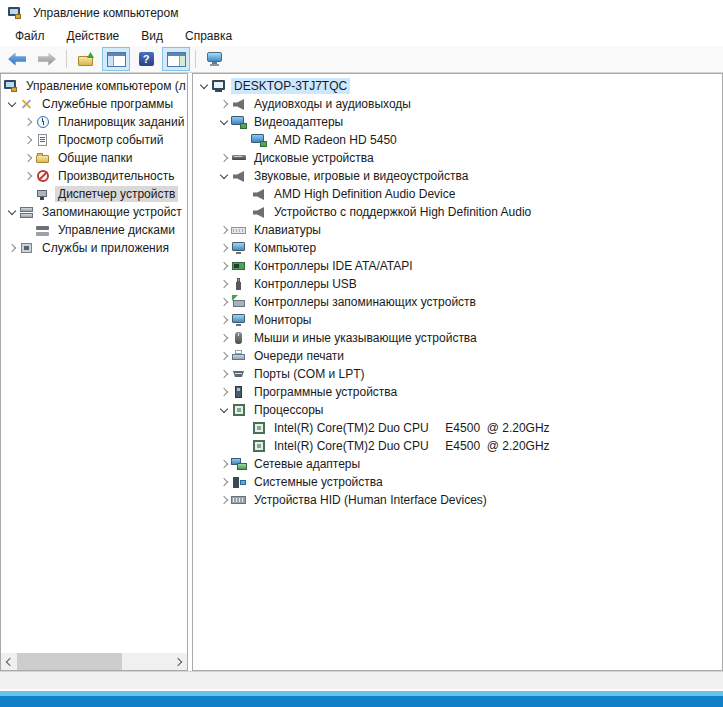 This screenshot has width=723, height=707. Describe the element at coordinates (306, 284) in the screenshot. I see `tree-item-label: Контроллеры USB` at that location.